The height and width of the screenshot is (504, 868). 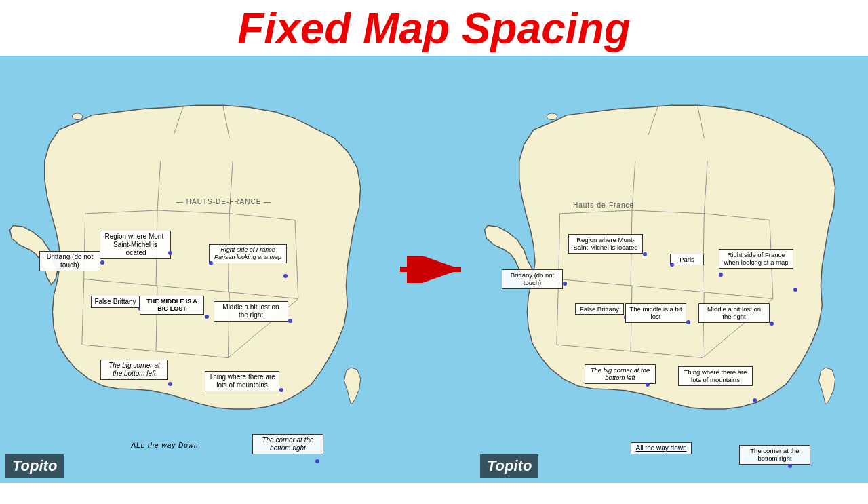 What do you see at coordinates (248, 254) in the screenshot?
I see `left-right-side-label: Right side of France Parisen looking at …` at bounding box center [248, 254].